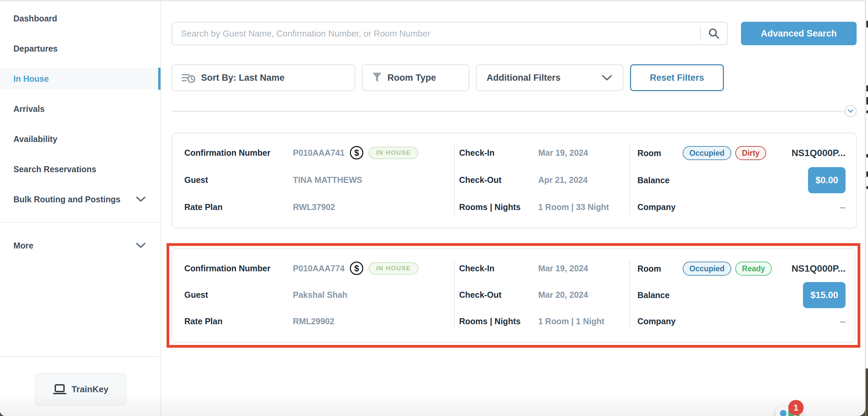 This screenshot has height=416, width=868. I want to click on guest-value: TINA MATTHEWS, so click(328, 180).